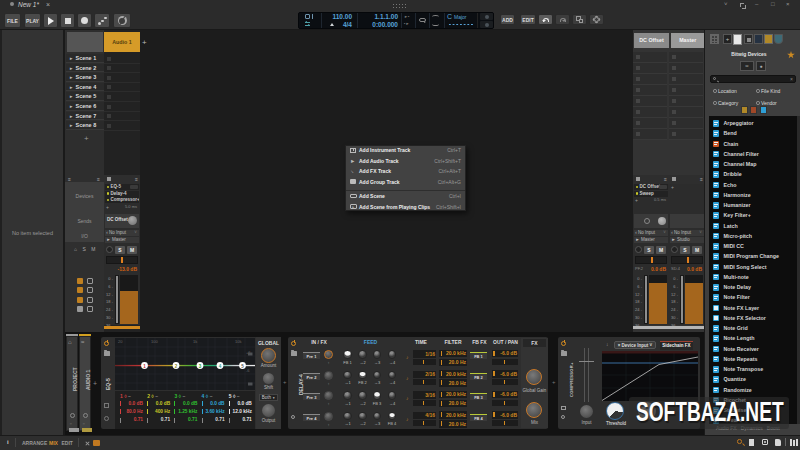 The width and height of the screenshot is (800, 450). Describe the element at coordinates (238, 342) in the screenshot. I see `svg-text: 10k` at that location.